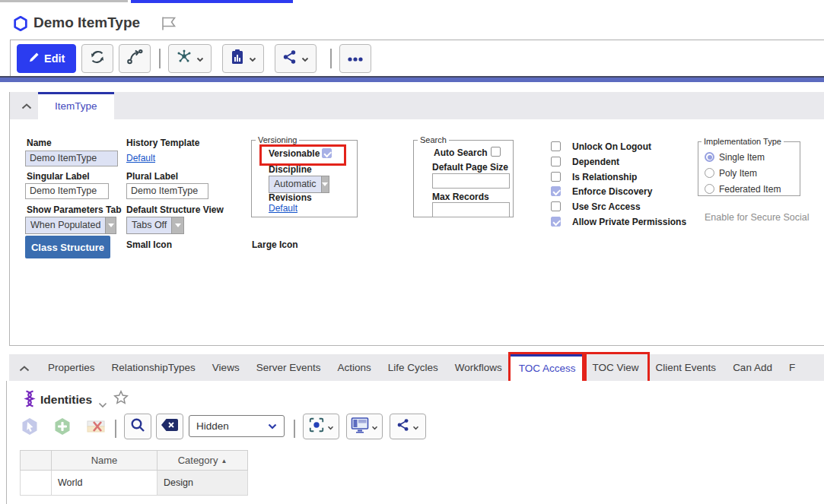 The height and width of the screenshot is (504, 824). What do you see at coordinates (555, 176) in the screenshot?
I see `is-relationship-checkbox` at bounding box center [555, 176].